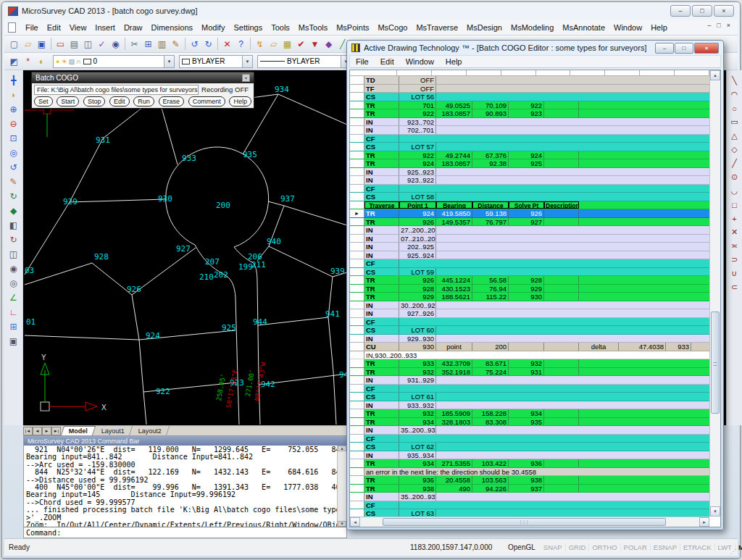  I want to click on draw-cross-icon: +, so click(735, 219).